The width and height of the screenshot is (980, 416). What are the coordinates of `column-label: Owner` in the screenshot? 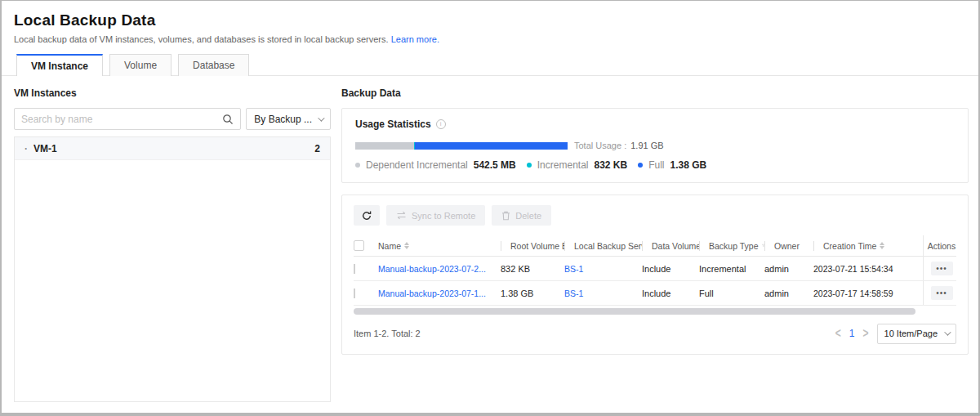 It's located at (787, 246).